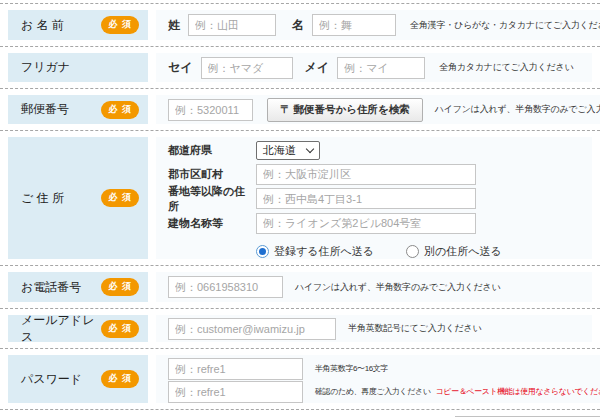 The width and height of the screenshot is (600, 420). Describe the element at coordinates (247, 68) in the screenshot. I see `last-kana-input` at that location.